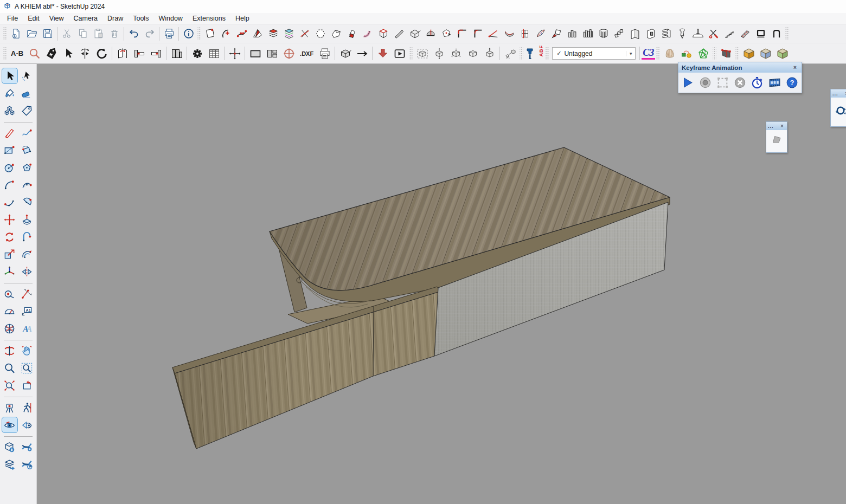 This screenshot has height=504, width=846. What do you see at coordinates (139, 53) in the screenshot?
I see `clamp-left-icon` at bounding box center [139, 53].